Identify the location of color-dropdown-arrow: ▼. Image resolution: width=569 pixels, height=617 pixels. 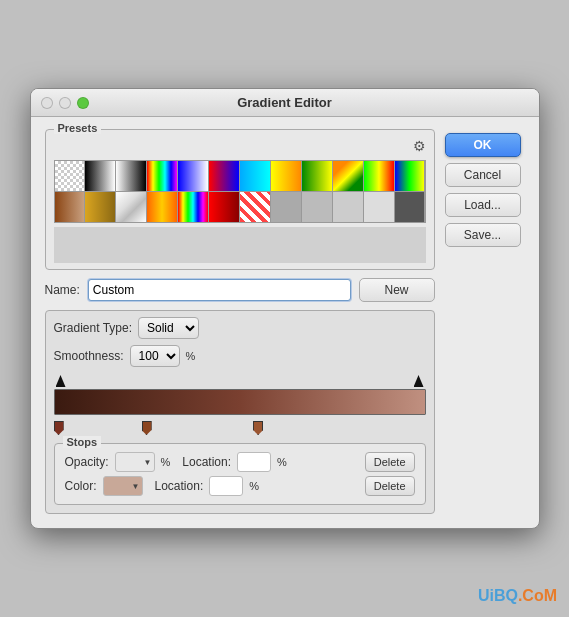
(136, 486).